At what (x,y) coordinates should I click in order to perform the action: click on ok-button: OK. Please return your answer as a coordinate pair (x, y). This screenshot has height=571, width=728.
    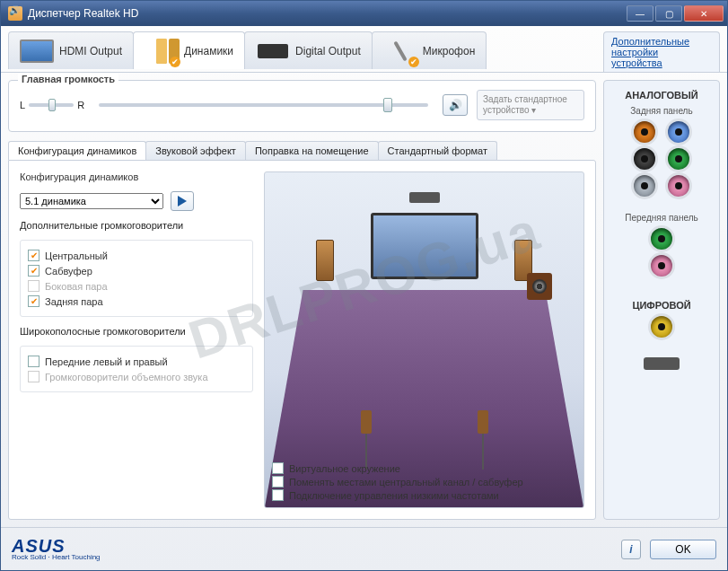
    Looking at the image, I should click on (683, 549).